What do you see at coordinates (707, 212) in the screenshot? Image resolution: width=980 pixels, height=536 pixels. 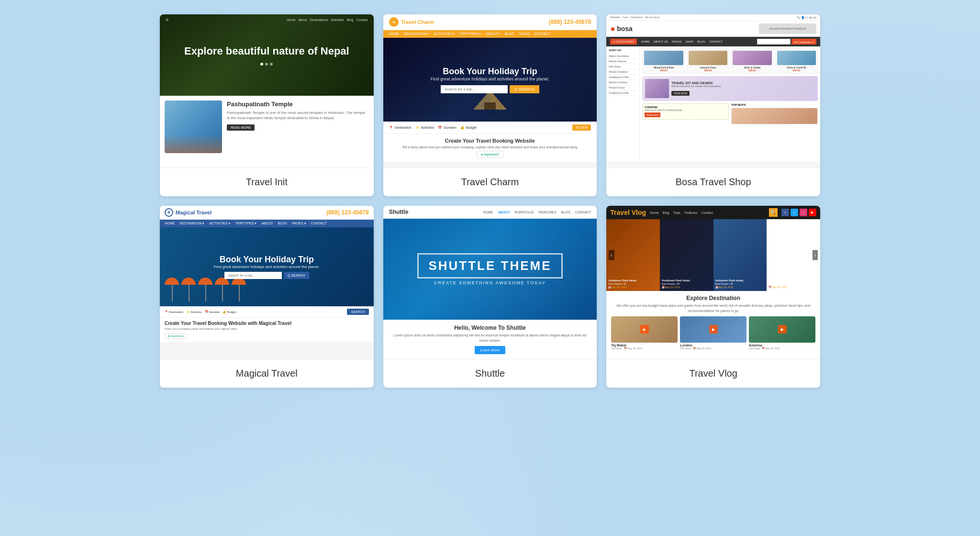 I see `vlog-nav-contact: Contact` at bounding box center [707, 212].